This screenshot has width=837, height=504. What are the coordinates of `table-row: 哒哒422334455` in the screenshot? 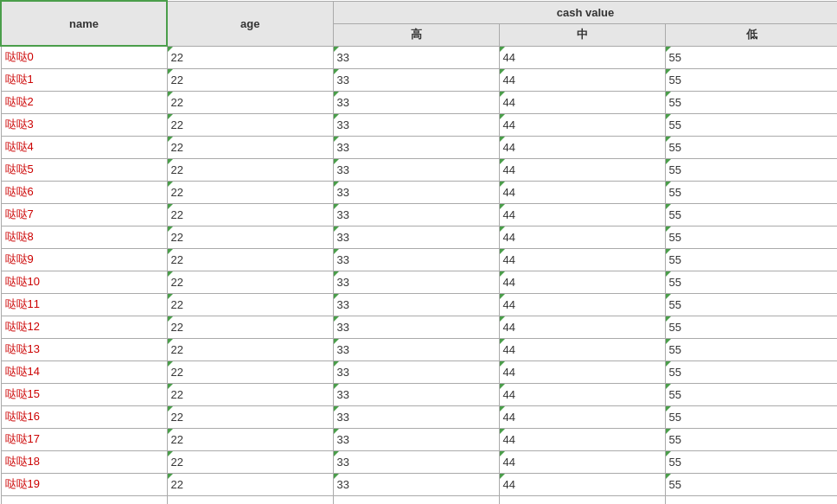 It's located at (418, 147).